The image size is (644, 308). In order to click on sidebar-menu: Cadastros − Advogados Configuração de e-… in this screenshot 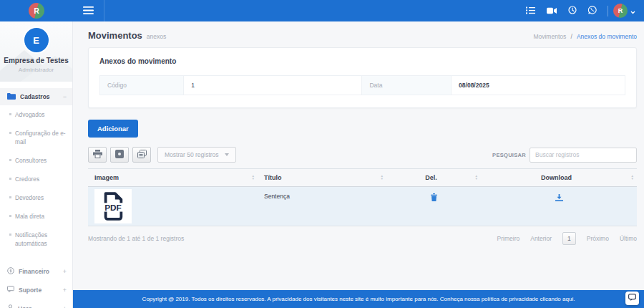, I will do `click(36, 195)`.